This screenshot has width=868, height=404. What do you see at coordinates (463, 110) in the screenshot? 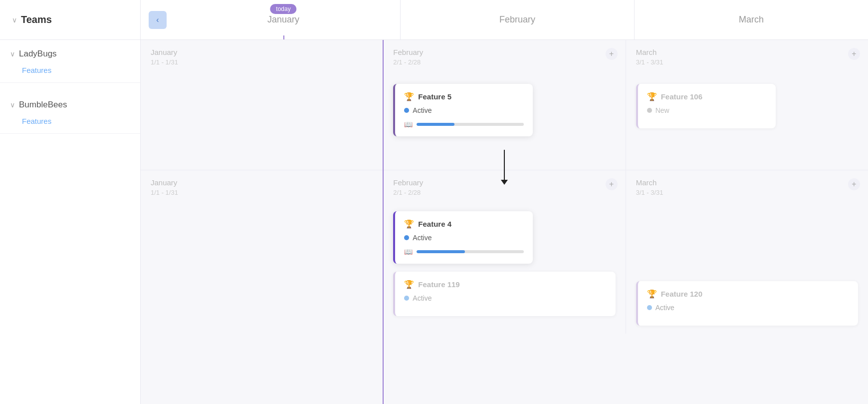
I see `feature-5-card: 🏆 Feature 5 Active 📖` at bounding box center [463, 110].